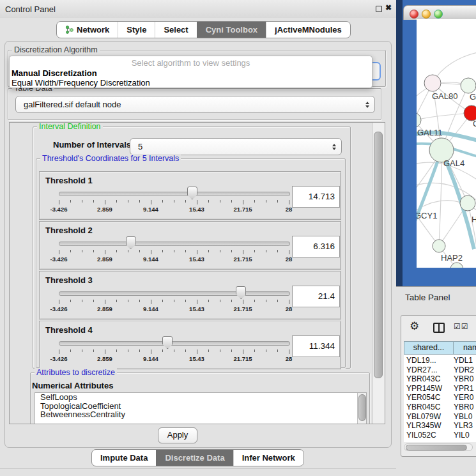  I want to click on tab-style: Style, so click(136, 29).